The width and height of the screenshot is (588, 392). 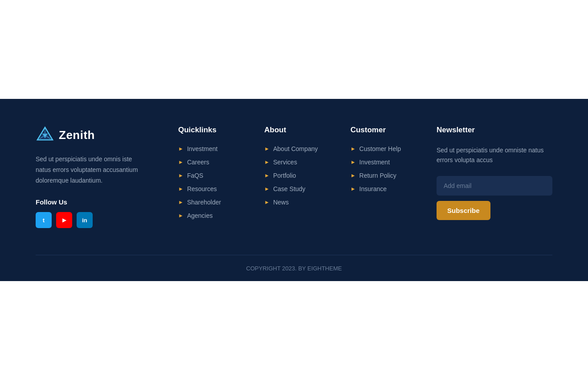 What do you see at coordinates (202, 189) in the screenshot?
I see `quicklink-resources: Resources` at bounding box center [202, 189].